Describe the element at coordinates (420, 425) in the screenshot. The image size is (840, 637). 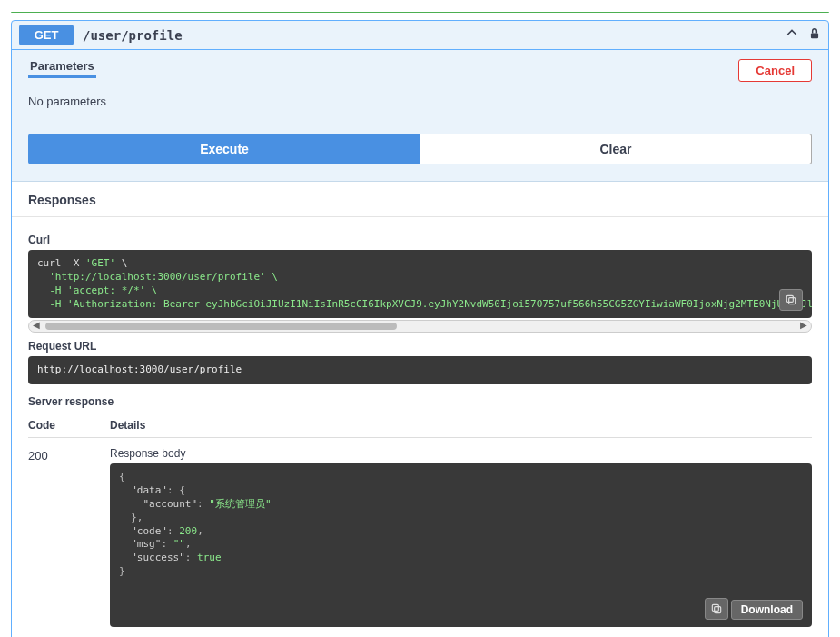
I see `response-table-header: Code Details` at that location.